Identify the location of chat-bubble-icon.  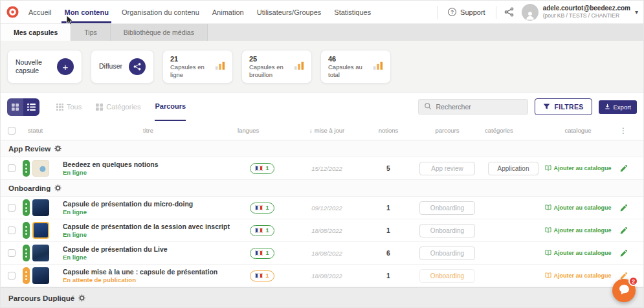
(624, 291).